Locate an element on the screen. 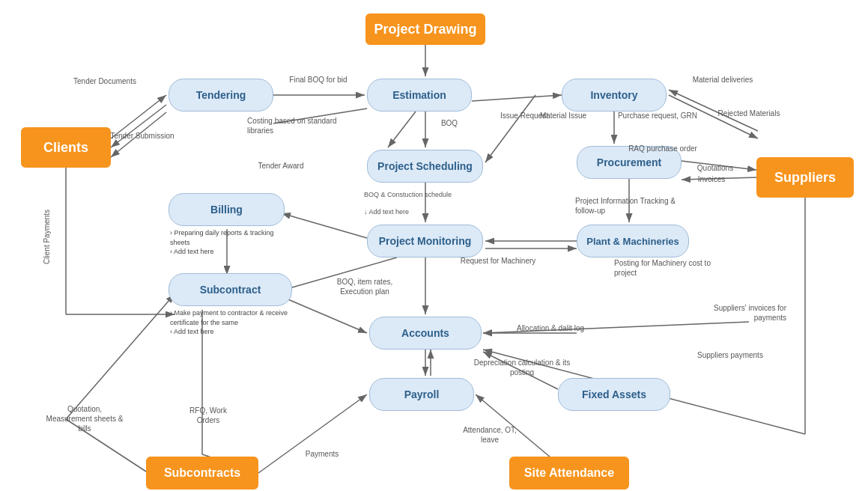 The image size is (868, 491). invoices-label: Invoices is located at coordinates (711, 180).